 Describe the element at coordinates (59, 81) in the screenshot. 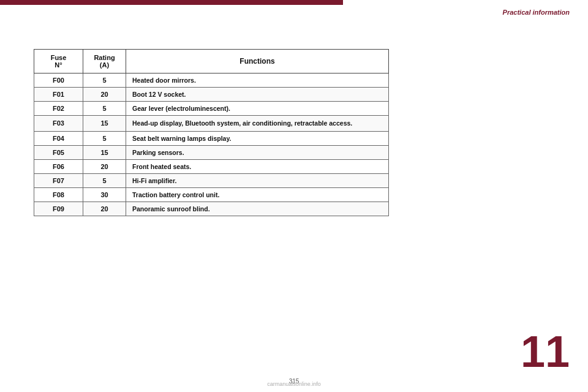

I see `fuse-cell: F00` at that location.